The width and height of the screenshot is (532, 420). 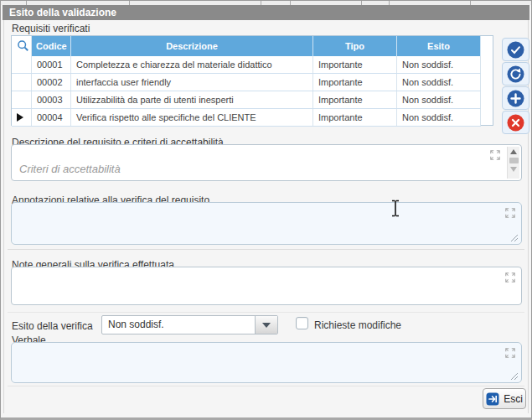 What do you see at coordinates (50, 29) in the screenshot?
I see `requisiti-section-label: Requisiti verificati` at bounding box center [50, 29].